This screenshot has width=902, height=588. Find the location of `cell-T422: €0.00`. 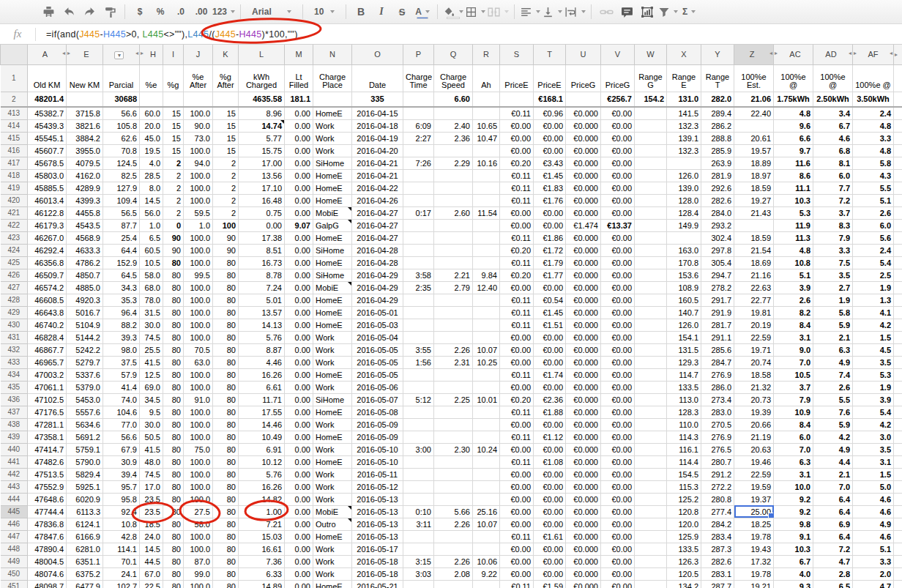

cell-T422: €0.00 is located at coordinates (550, 226).